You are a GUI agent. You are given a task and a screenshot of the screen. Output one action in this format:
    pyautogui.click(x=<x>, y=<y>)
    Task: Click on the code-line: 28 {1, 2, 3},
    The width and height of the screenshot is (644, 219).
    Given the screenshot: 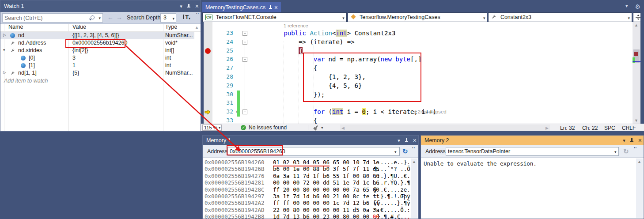 What is the action you would take?
    pyautogui.click(x=418, y=77)
    